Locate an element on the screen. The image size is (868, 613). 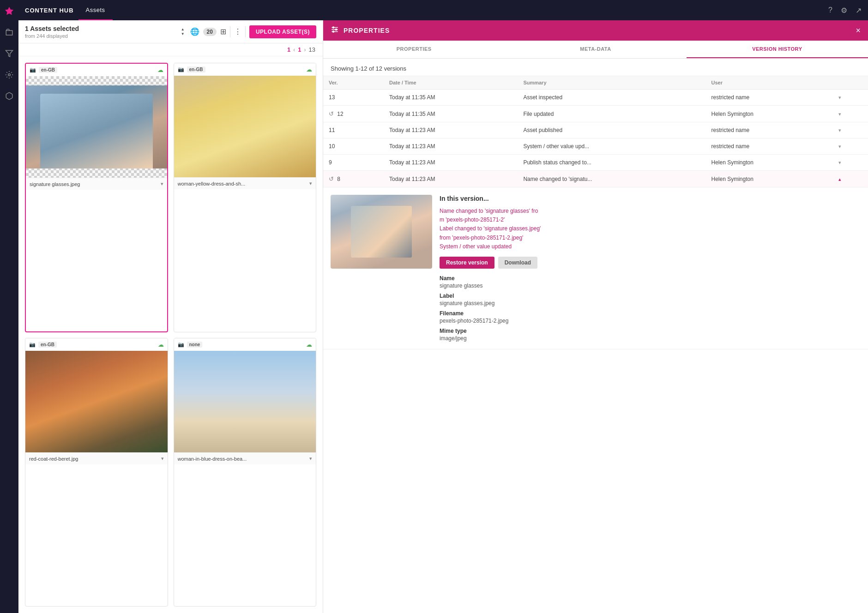
logo-icon is located at coordinates (9, 11).